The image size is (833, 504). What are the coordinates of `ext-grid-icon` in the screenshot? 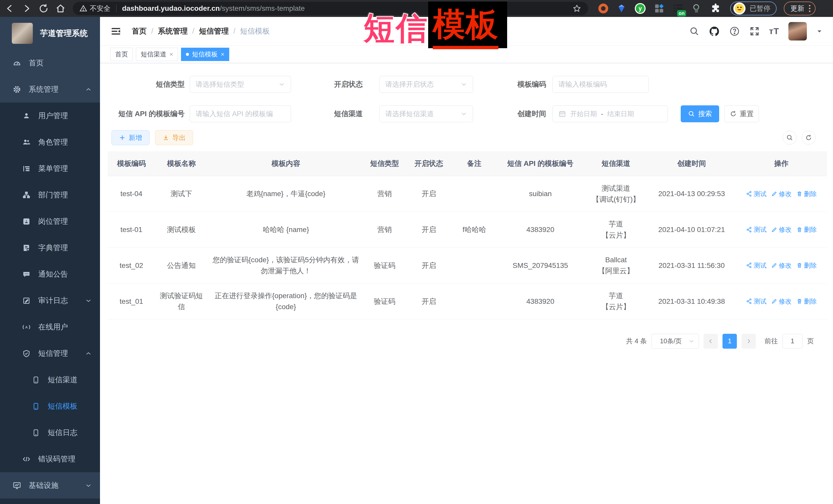 It's located at (659, 8).